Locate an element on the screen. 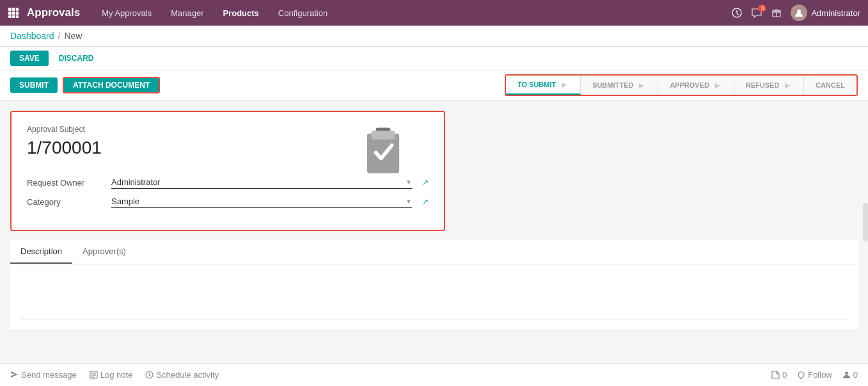 The height and width of the screenshot is (386, 868). save-button: SAVE is located at coordinates (29, 58).